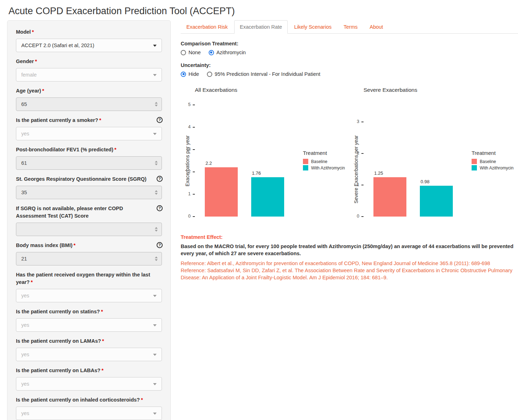  I want to click on number-input: 65, so click(89, 104).